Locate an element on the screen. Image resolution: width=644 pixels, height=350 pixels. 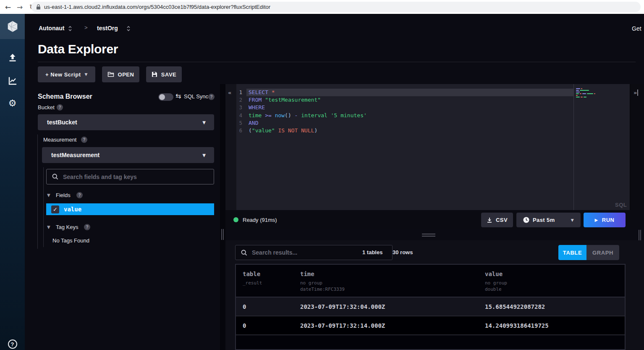
rows-count: 30 rows is located at coordinates (403, 252).